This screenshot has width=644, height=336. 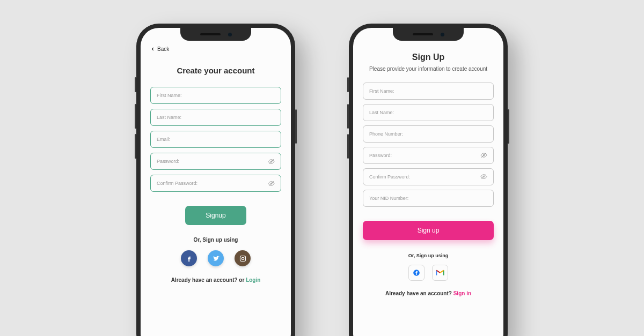 I want to click on email-field: Email:, so click(x=216, y=139).